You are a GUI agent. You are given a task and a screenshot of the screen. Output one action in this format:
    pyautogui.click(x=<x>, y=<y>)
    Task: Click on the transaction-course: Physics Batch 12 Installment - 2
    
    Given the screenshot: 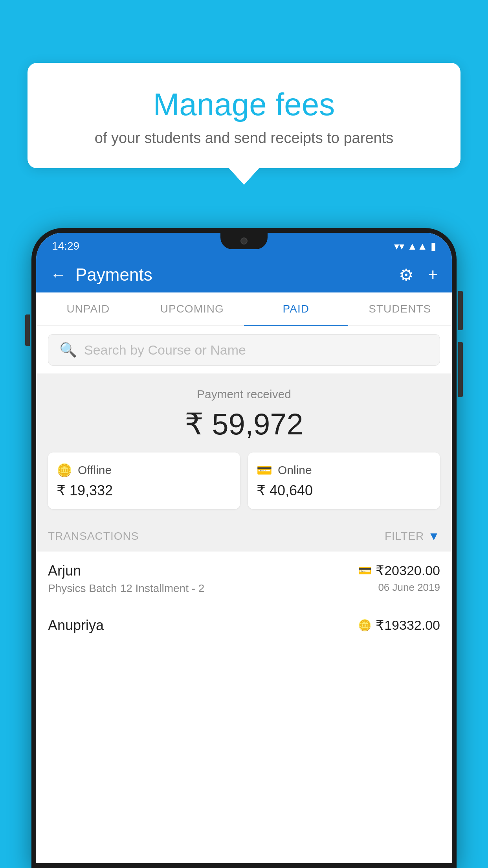 What is the action you would take?
    pyautogui.click(x=126, y=588)
    